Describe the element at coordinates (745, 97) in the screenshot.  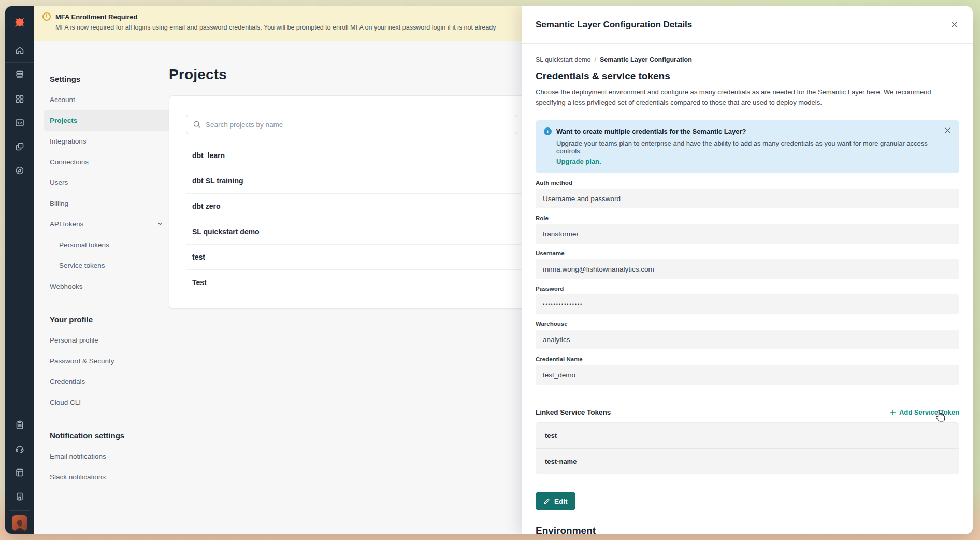
I see `section-description: Choose the deployment environment and co…` at that location.